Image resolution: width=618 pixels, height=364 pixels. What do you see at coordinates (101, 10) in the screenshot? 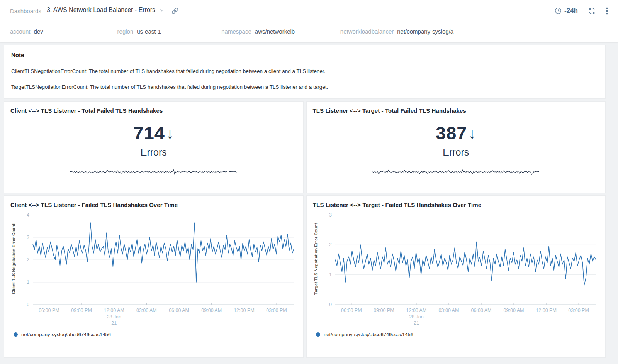
I see `page-title: 3. AWS Network Load Balancer - Errors` at bounding box center [101, 10].